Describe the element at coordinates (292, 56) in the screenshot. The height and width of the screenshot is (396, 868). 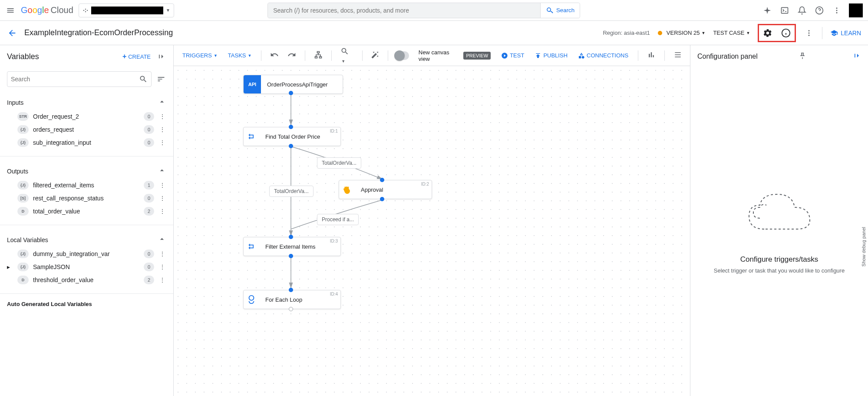
I see `redo-icon` at that location.